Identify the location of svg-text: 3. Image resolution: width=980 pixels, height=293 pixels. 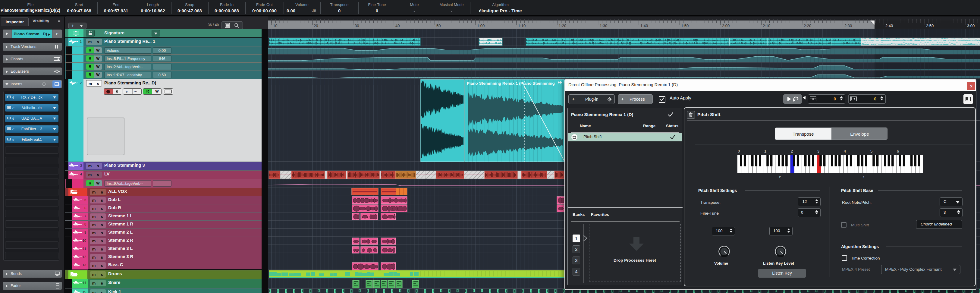
(818, 151).